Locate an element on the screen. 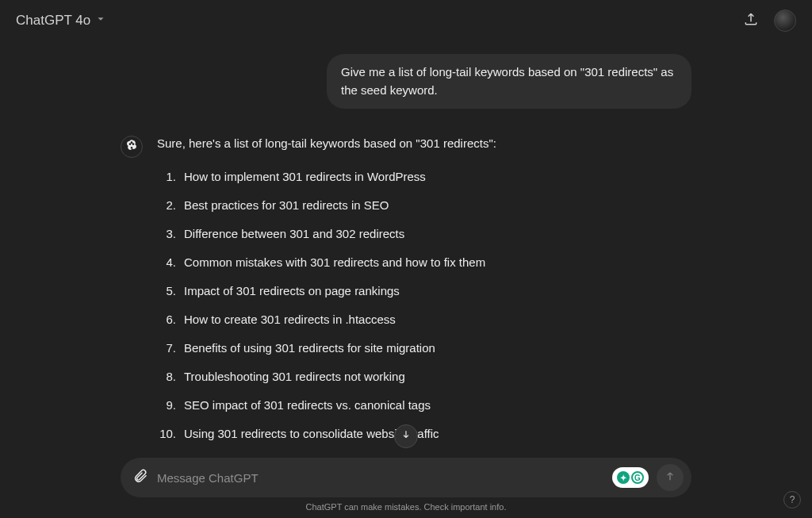 This screenshot has height=518, width=812. scroll-to-bottom-button is located at coordinates (406, 436).